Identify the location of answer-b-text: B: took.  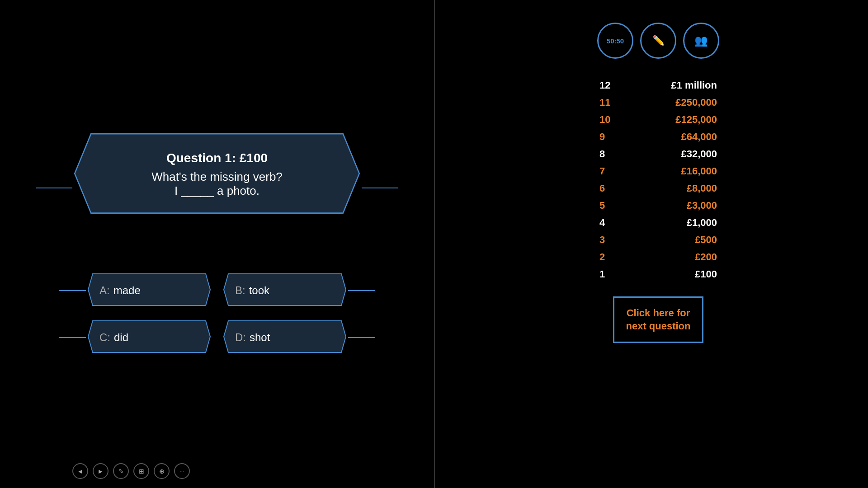
(285, 291).